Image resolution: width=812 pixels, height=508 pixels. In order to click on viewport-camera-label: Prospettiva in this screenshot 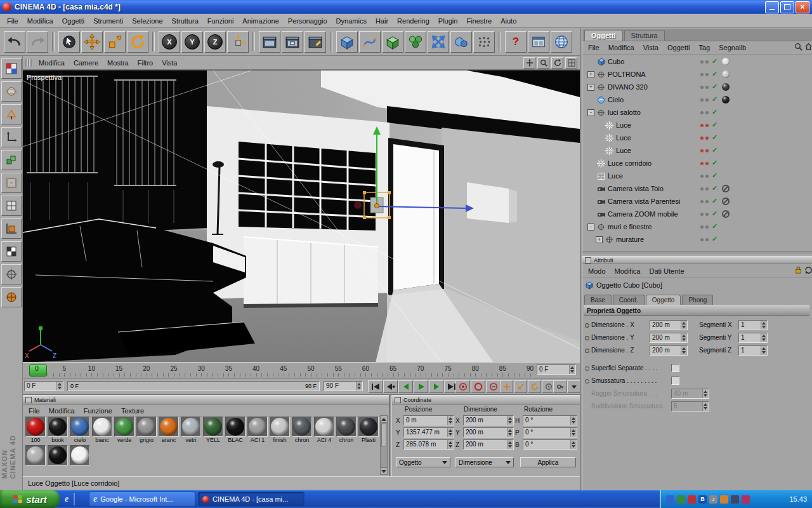, I will do `click(44, 77)`.